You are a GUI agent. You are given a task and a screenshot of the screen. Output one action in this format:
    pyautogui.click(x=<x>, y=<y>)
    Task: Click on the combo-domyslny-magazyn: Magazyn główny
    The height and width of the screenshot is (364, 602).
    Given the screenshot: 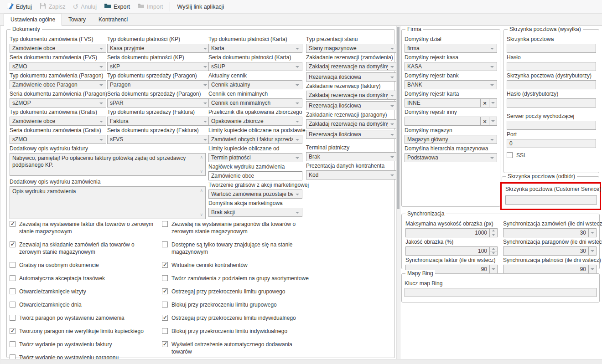 What is the action you would take?
    pyautogui.click(x=451, y=139)
    